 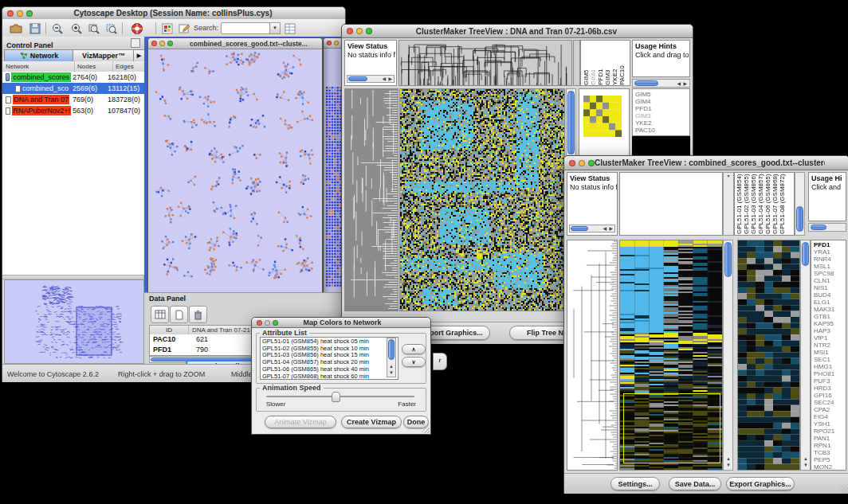 I want to click on move-up-button: ∧, so click(x=414, y=349).